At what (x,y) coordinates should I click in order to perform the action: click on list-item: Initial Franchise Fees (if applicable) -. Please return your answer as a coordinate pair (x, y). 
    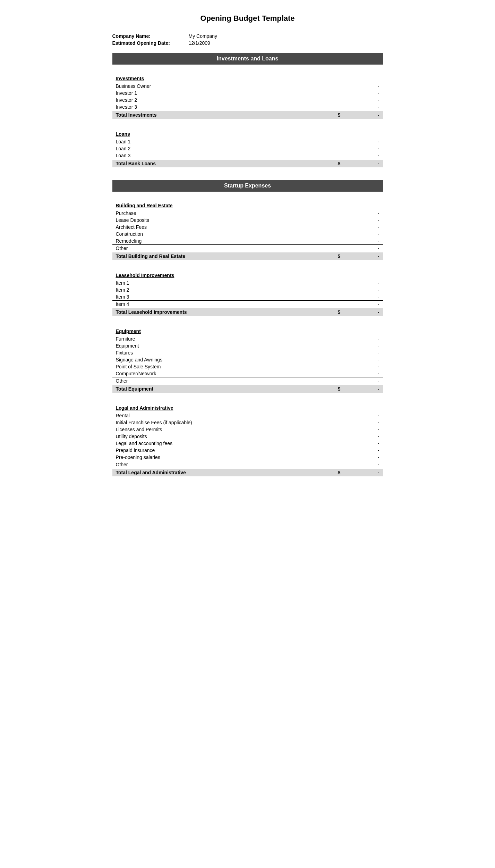
    Looking at the image, I should click on (248, 423).